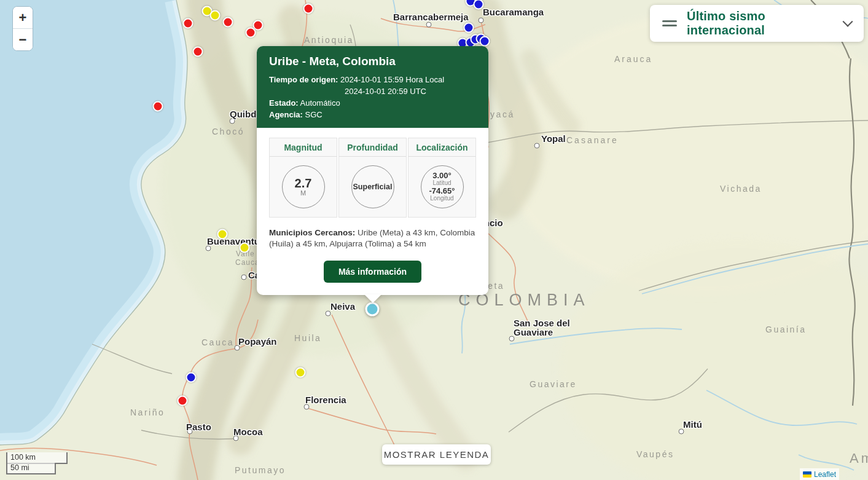 This screenshot has height=480, width=868. I want to click on earthquake-popup: Uribe - Meta, Colombia Tiempo de origen:…, so click(372, 171).